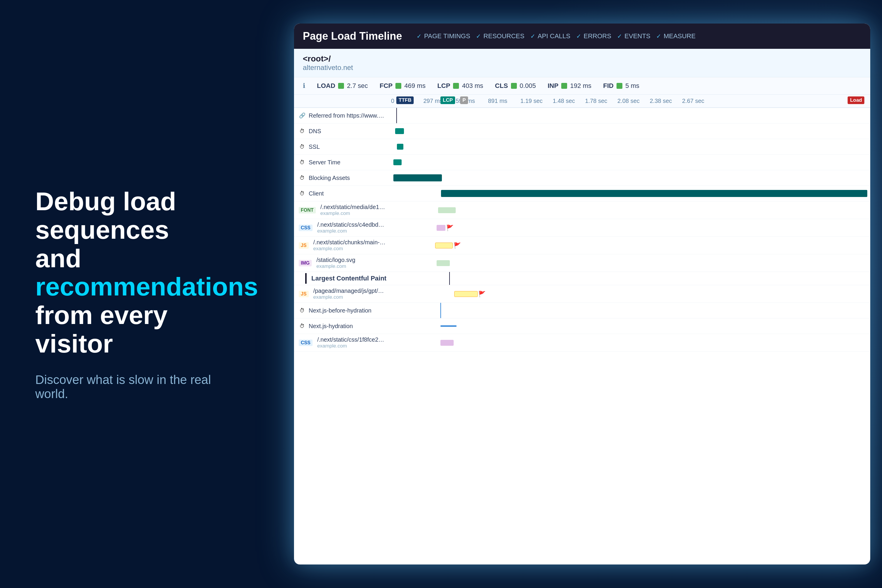 This screenshot has width=882, height=588. Describe the element at coordinates (352, 343) in the screenshot. I see `row-text-css2-block: /.next/static/css/1f8fce26ee94d0c... exa…` at that location.